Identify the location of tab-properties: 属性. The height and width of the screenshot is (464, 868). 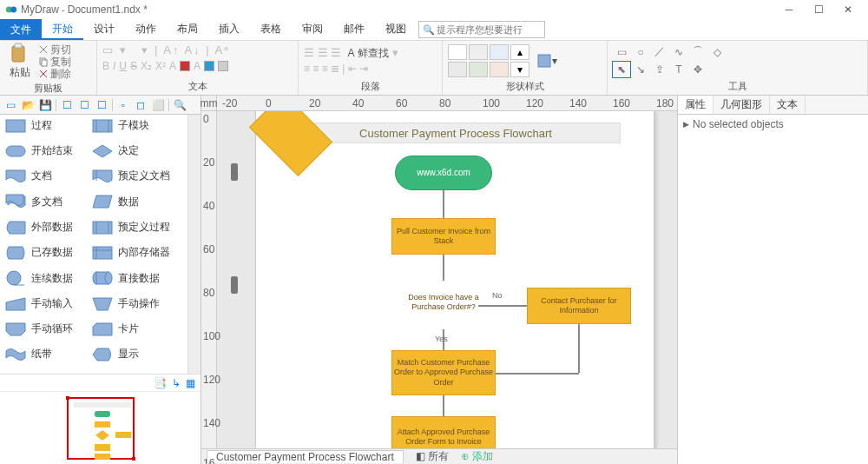
(696, 104).